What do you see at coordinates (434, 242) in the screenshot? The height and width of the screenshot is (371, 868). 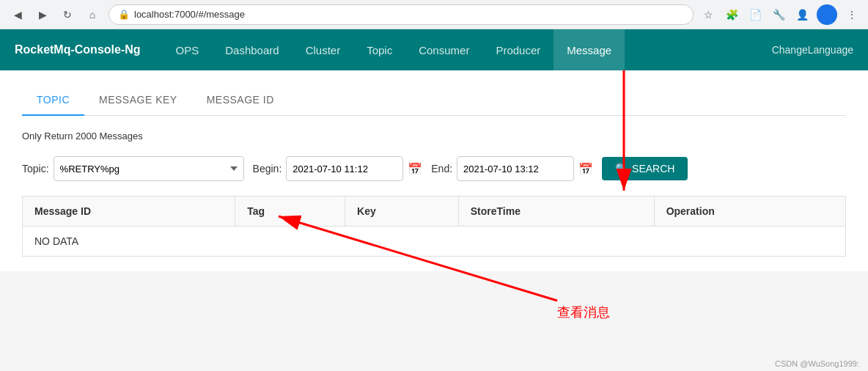 I see `no-data-text: NO DATA` at bounding box center [434, 242].